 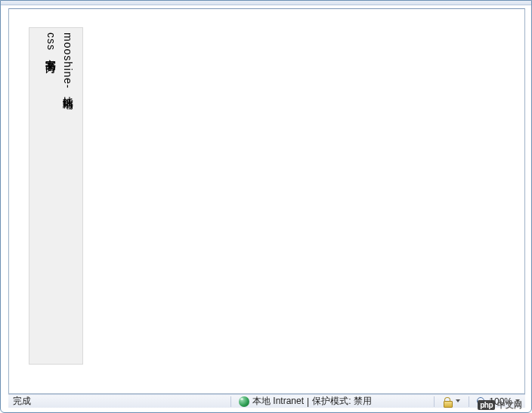 What do you see at coordinates (342, 401) in the screenshot?
I see `protected-mode-label: 保护模式: 禁用` at bounding box center [342, 401].